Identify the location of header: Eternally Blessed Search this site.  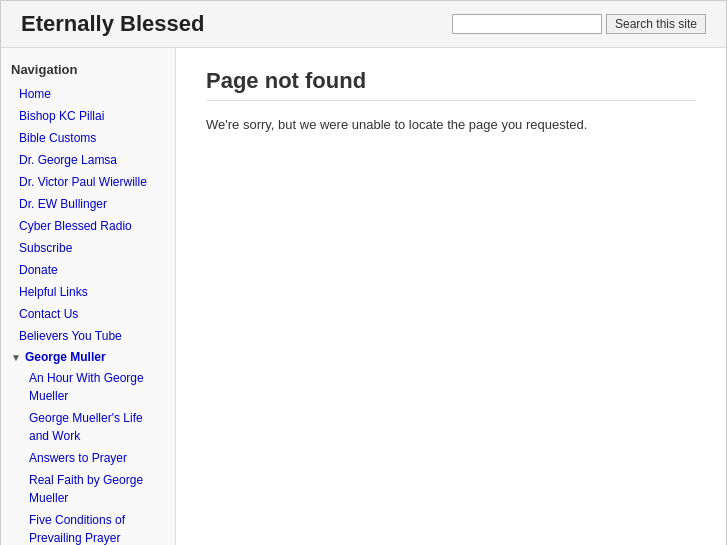
(364, 24).